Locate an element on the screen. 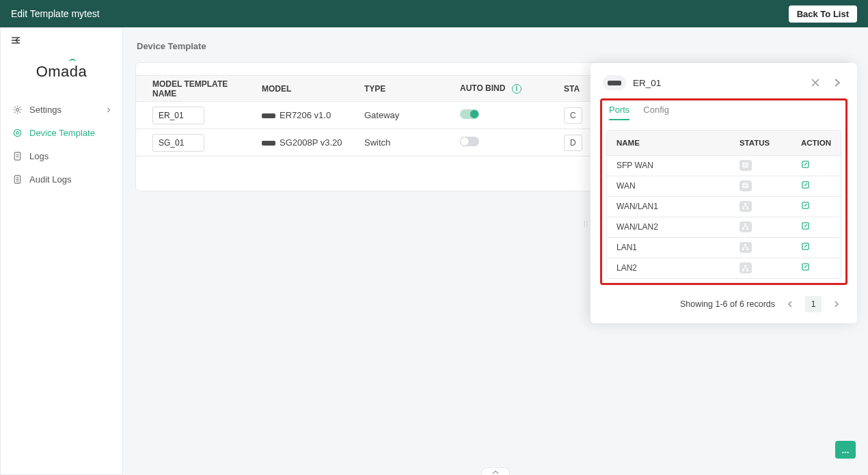 The width and height of the screenshot is (868, 475). model-cell: ER7206 v1.0 is located at coordinates (303, 116).